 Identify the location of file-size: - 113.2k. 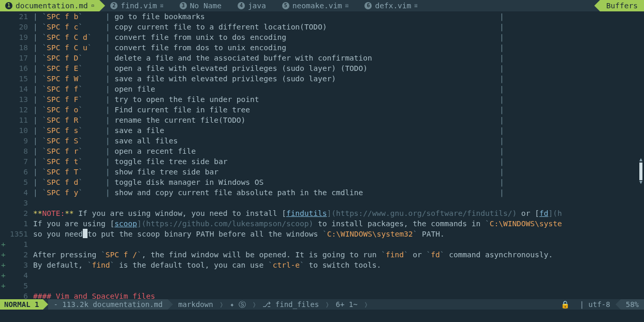
(70, 304).